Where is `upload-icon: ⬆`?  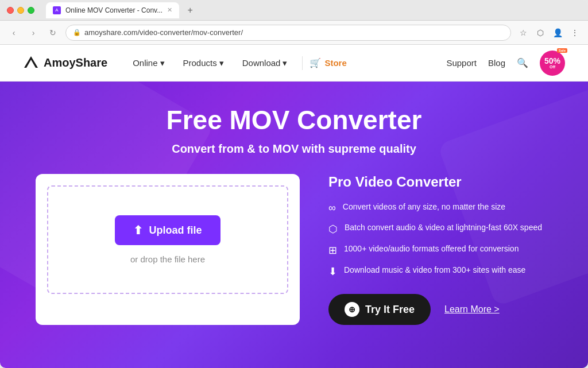
upload-icon: ⬆ is located at coordinates (138, 230).